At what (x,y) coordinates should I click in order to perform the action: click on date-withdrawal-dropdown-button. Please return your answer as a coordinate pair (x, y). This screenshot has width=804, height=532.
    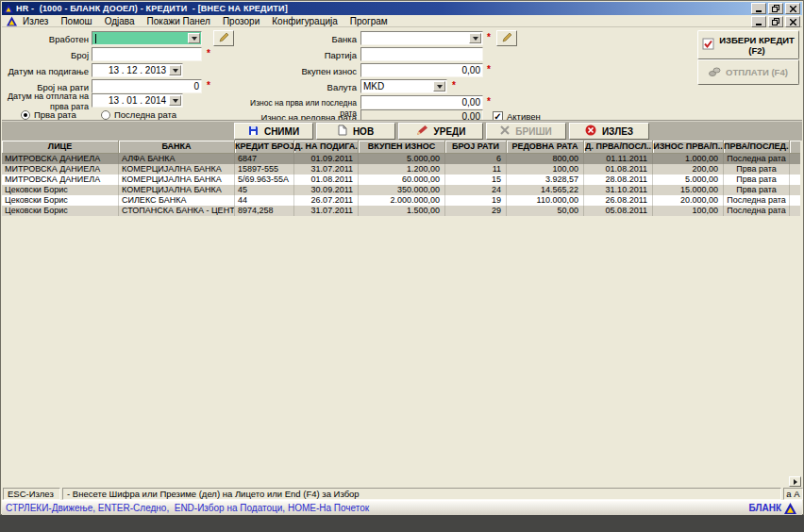
    Looking at the image, I should click on (176, 70).